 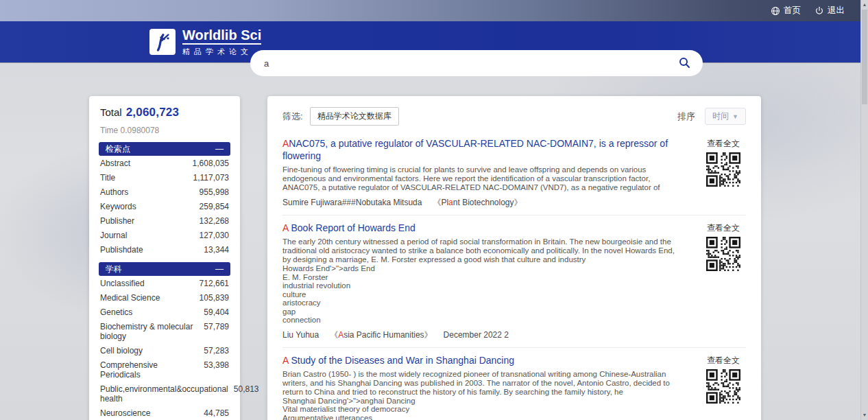 What do you see at coordinates (514, 173) in the screenshot?
I see `result-item: ANAC075, a putative regulator of VASCULA…` at bounding box center [514, 173].